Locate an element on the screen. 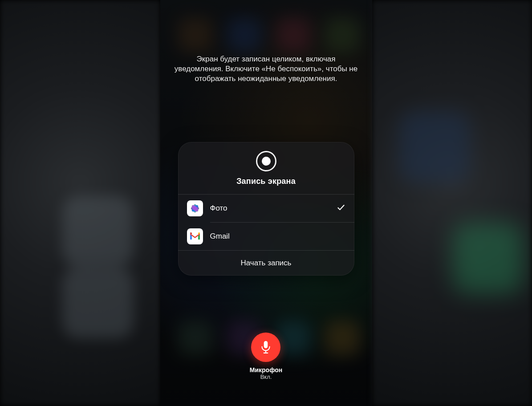 This screenshot has width=532, height=406. microphone-icon is located at coordinates (266, 347).